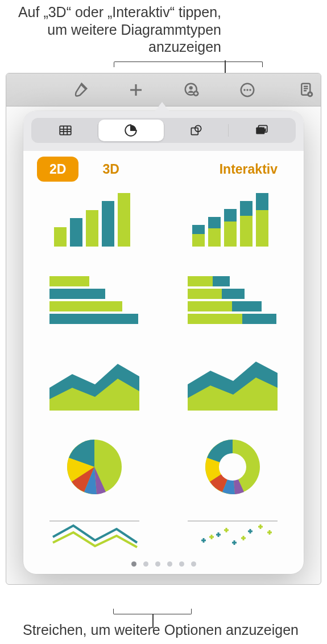  I want to click on tab-3d-label: 3D, so click(110, 170).